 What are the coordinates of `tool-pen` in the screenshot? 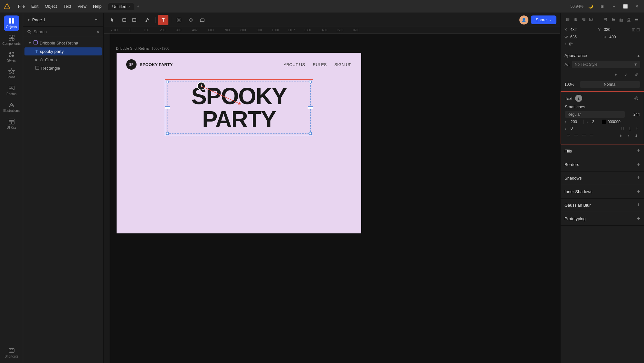 It's located at (147, 20).